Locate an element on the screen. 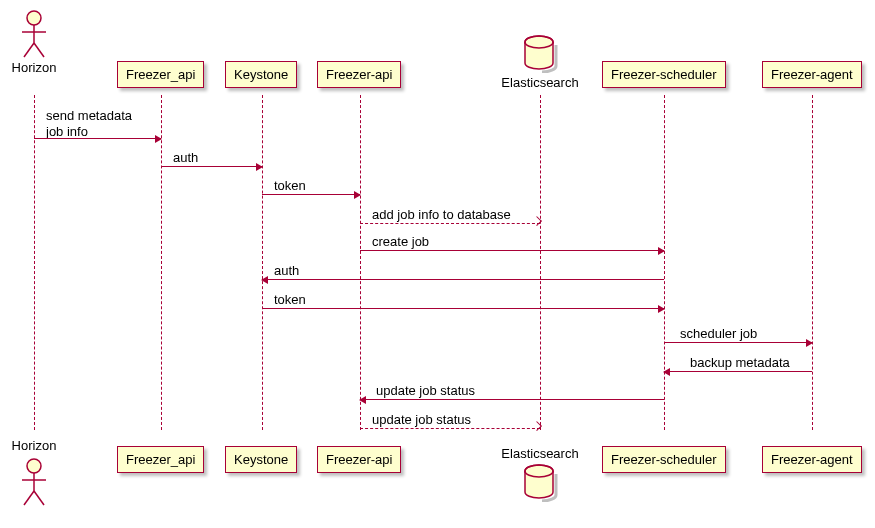 This screenshot has height=528, width=875. lifeline-freezer-api1 is located at coordinates (162, 262).